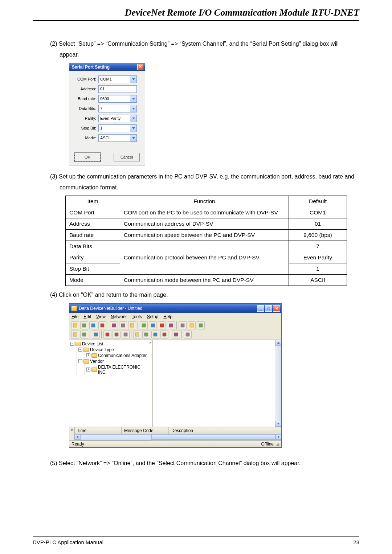 The image size is (392, 554). What do you see at coordinates (196, 14) in the screenshot?
I see `document-title: DeviceNet Remote I/O Communication Modul…` at bounding box center [196, 14].